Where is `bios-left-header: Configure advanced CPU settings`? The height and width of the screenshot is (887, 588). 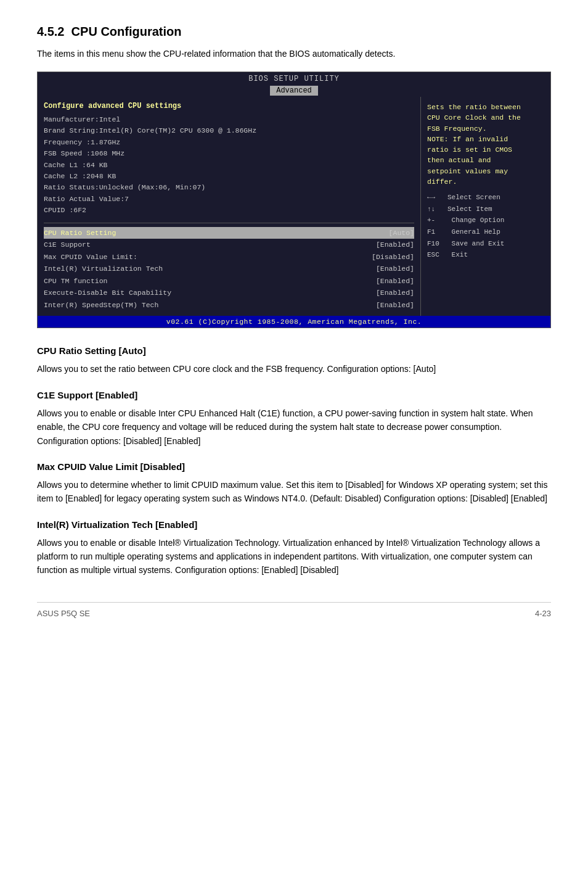
bios-left-header: Configure advanced CPU settings is located at coordinates (229, 106).